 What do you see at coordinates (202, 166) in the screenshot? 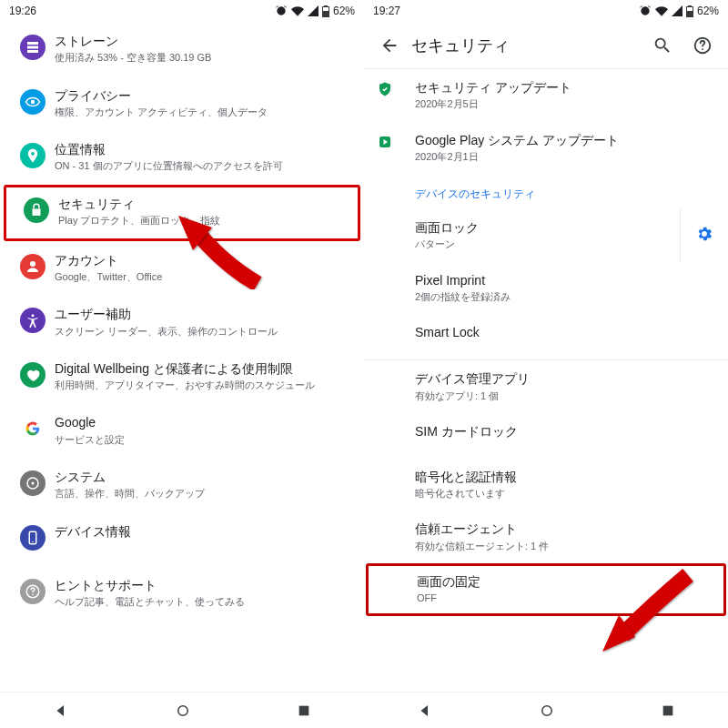
I see `item-subtitle: ON - 31 個のアプリに位置情報へのアクセスを許可` at bounding box center [202, 166].